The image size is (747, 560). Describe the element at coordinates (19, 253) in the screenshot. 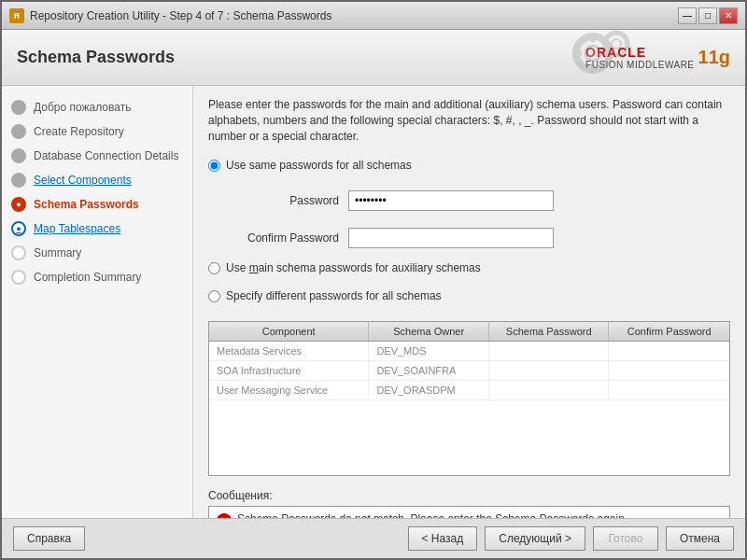

I see `step-icon-summary` at that location.